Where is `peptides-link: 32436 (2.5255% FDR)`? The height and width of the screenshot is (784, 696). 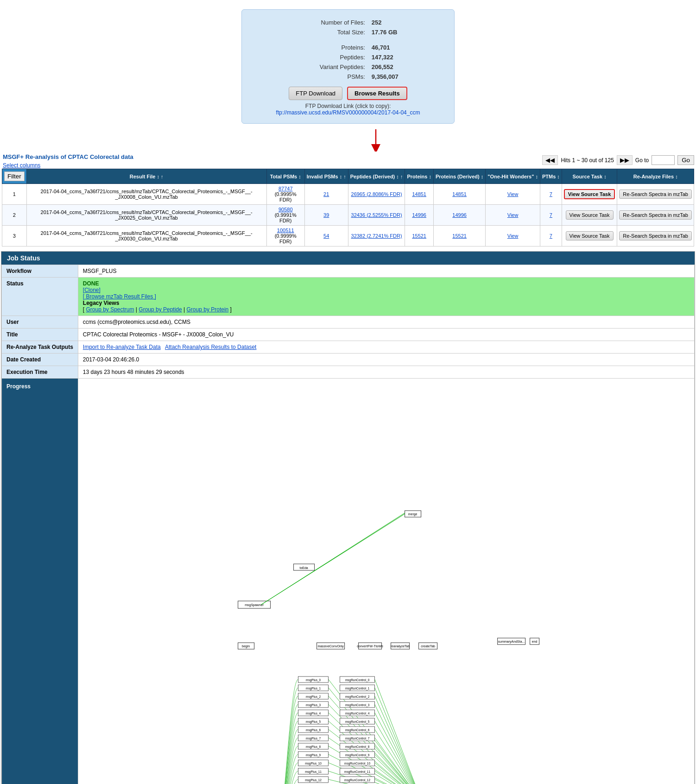 peptides-link: 32436 (2.5255% FDR) is located at coordinates (377, 215).